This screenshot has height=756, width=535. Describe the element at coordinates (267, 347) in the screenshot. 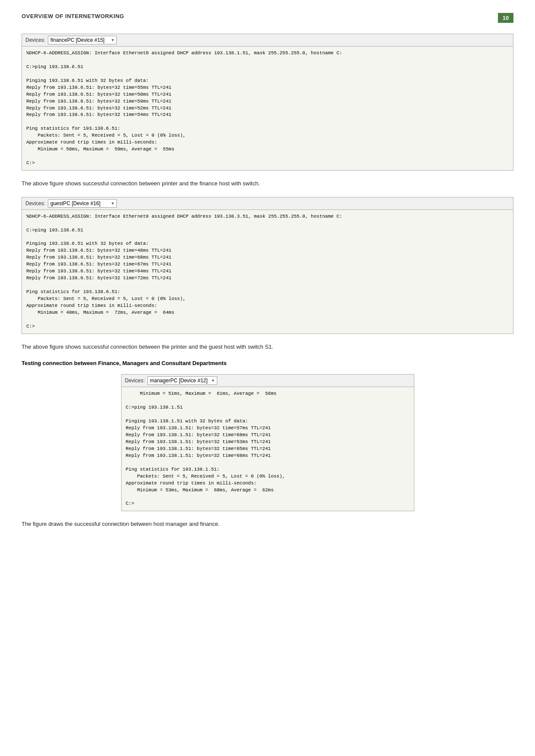

I see `description-2: The above figure shows successful connec…` at that location.